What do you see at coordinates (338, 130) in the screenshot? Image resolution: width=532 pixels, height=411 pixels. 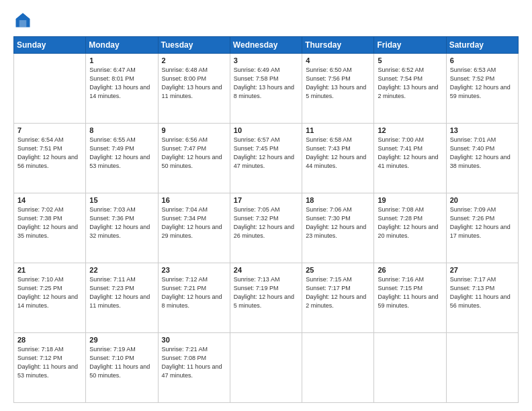 I see `day-number: 11` at bounding box center [338, 130].